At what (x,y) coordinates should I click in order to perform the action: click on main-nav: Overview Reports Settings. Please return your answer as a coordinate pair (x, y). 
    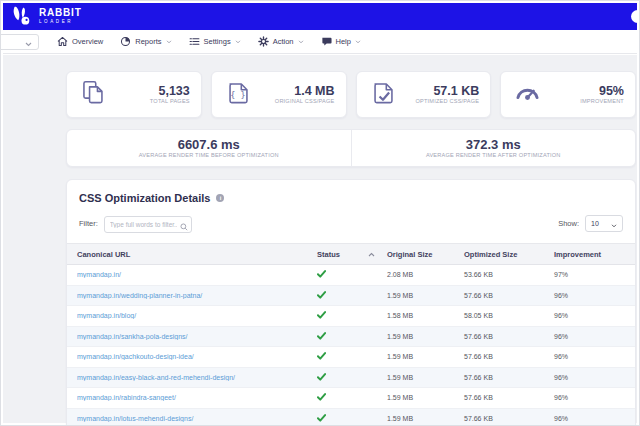
    Looking at the image, I should click on (320, 42).